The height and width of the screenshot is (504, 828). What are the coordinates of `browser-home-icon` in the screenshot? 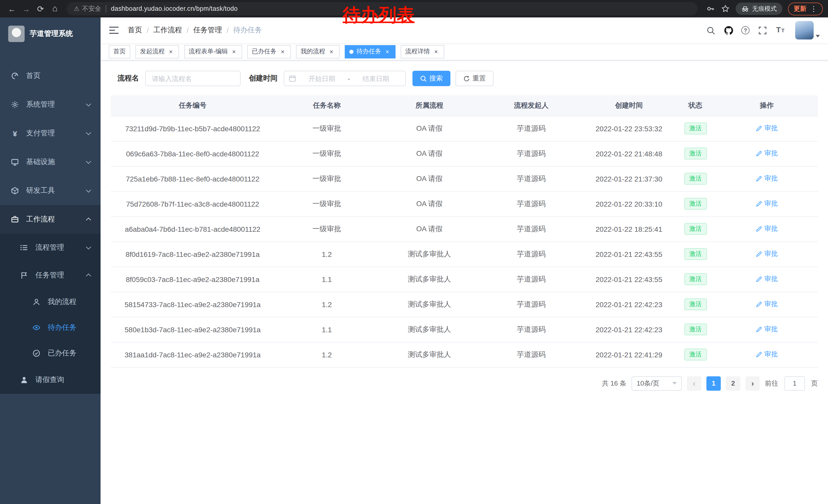 It's located at (55, 9).